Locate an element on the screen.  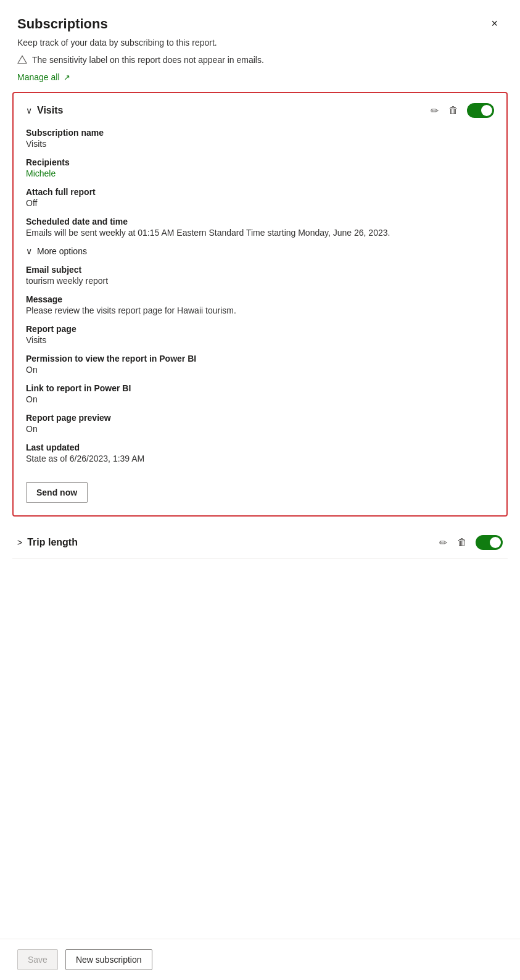
visits-card-title: Visits is located at coordinates (50, 110).